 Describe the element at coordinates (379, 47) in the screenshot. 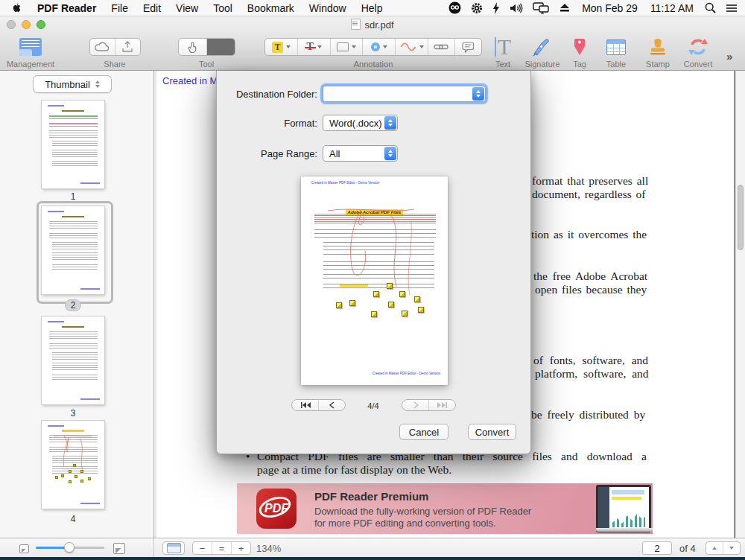

I see `shape-ellipse-button` at that location.